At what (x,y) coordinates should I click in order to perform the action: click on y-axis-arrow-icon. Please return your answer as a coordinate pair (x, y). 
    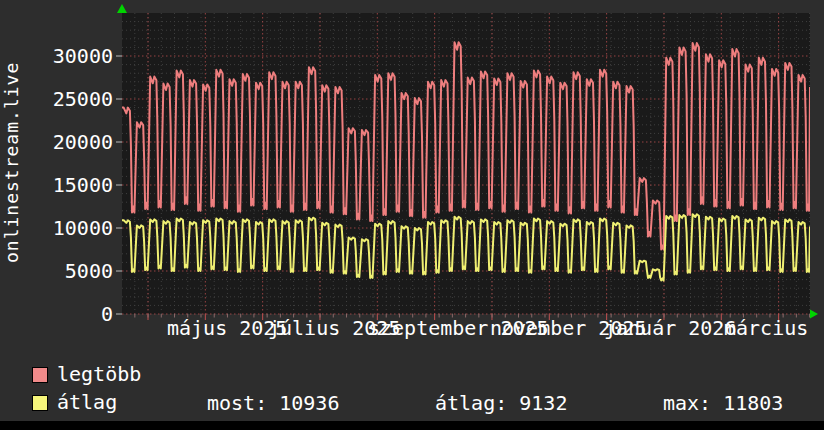
    Looking at the image, I should click on (122, 8).